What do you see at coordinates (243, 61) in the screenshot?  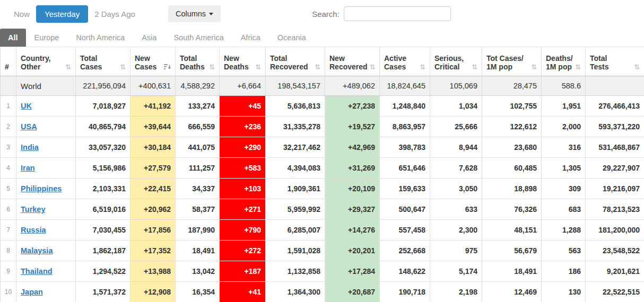 I see `header-new-deaths: NewDeaths⇅` at bounding box center [243, 61].